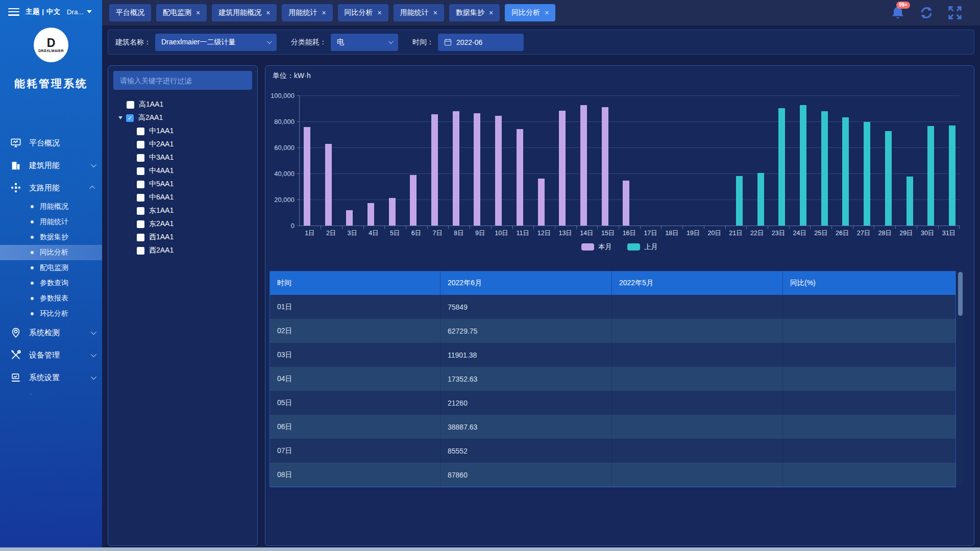 The width and height of the screenshot is (980, 551). Describe the element at coordinates (51, 355) in the screenshot. I see `sidebar-item-设备管理: 设备管理` at that location.